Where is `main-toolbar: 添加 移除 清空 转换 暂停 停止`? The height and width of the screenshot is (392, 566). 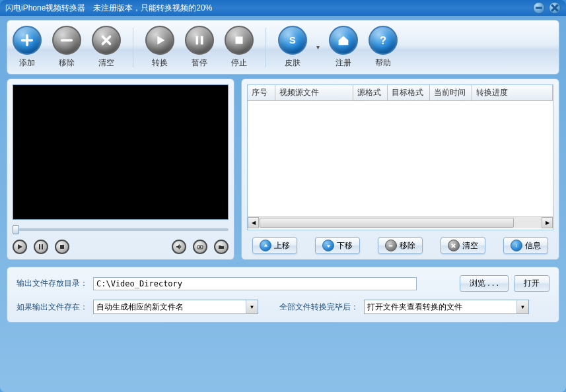 main-toolbar: 添加 移除 清空 转换 暂停 停止 is located at coordinates (283, 48).